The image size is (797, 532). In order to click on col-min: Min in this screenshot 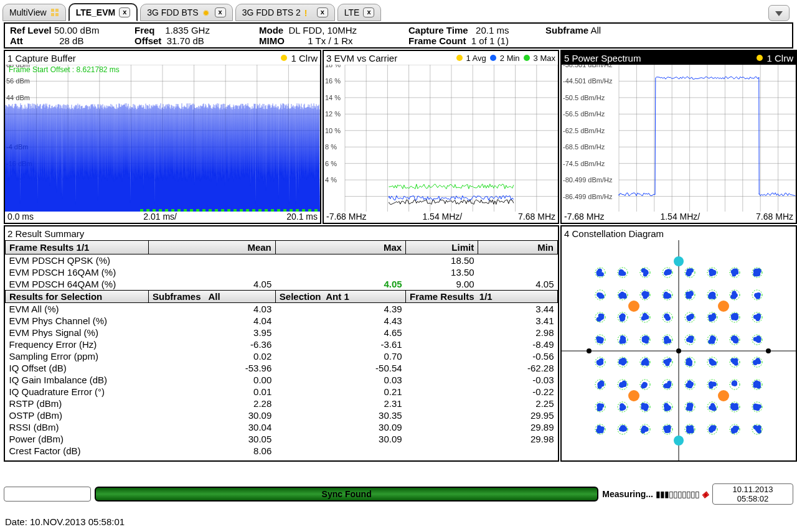, I will do `click(518, 248)`.